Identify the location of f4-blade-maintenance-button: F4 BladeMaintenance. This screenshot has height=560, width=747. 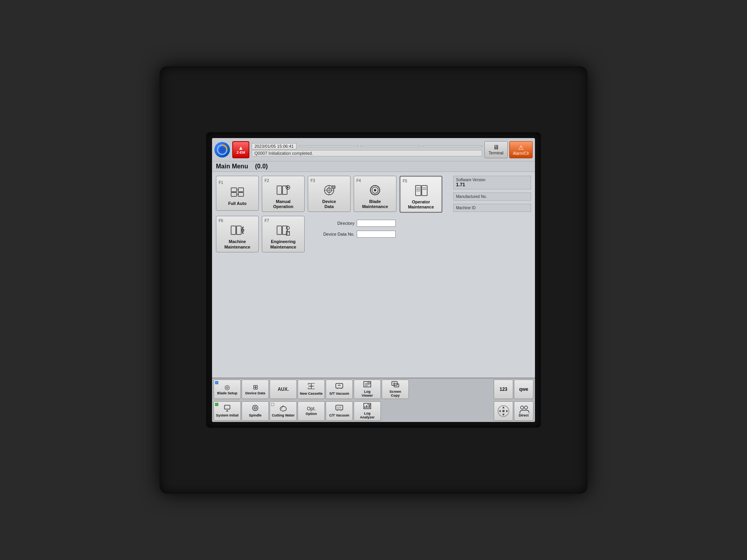
(375, 194).